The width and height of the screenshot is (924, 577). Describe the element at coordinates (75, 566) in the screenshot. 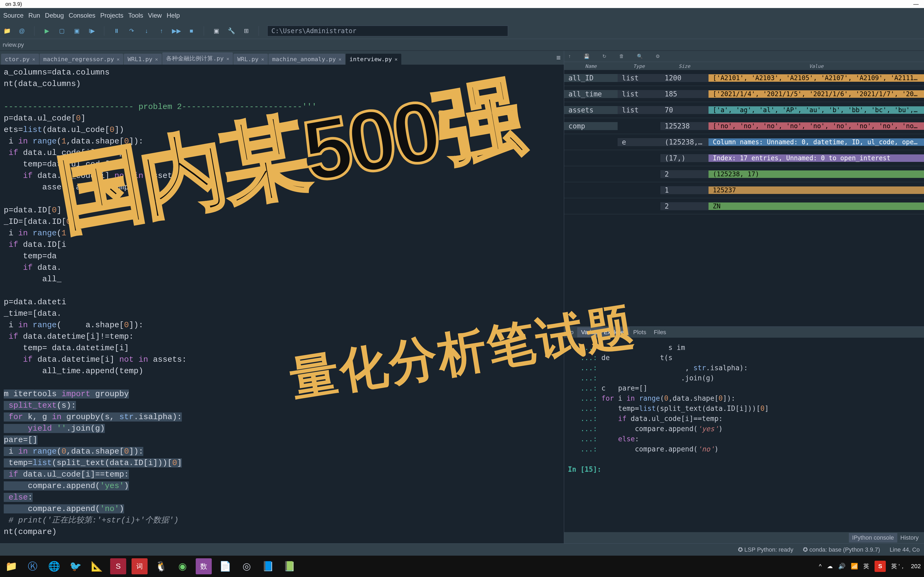

I see `app-icon-bird: 🐦` at that location.